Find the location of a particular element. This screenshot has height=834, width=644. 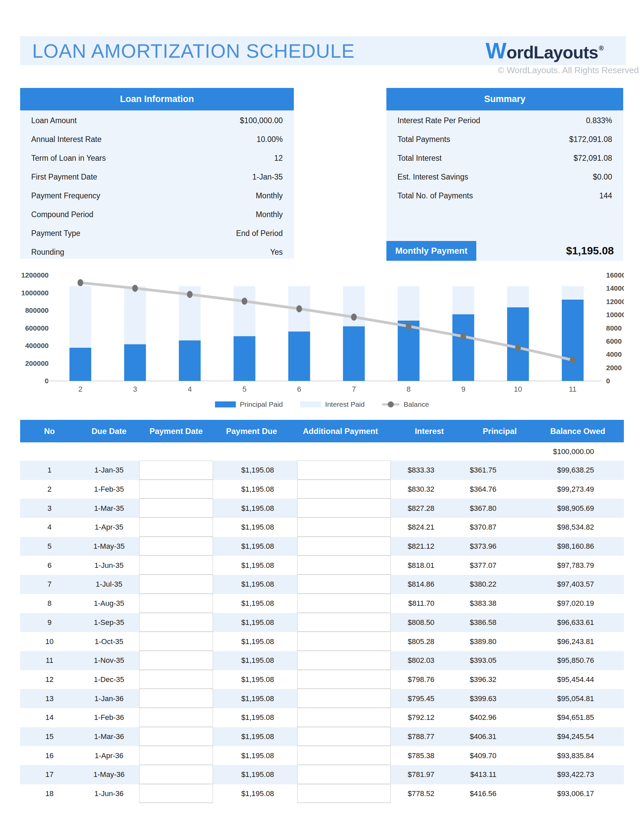

interest-cell: $814.86 is located at coordinates (429, 585).